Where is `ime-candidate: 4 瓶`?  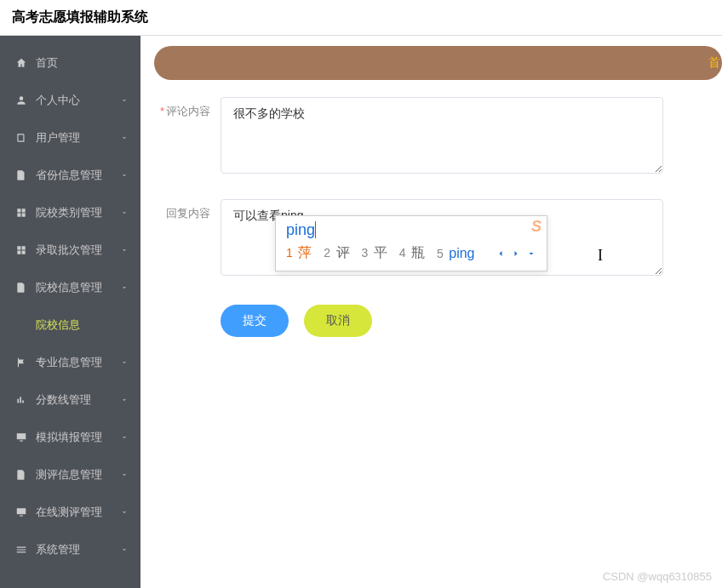
ime-candidate: 4 瓶 is located at coordinates (412, 254).